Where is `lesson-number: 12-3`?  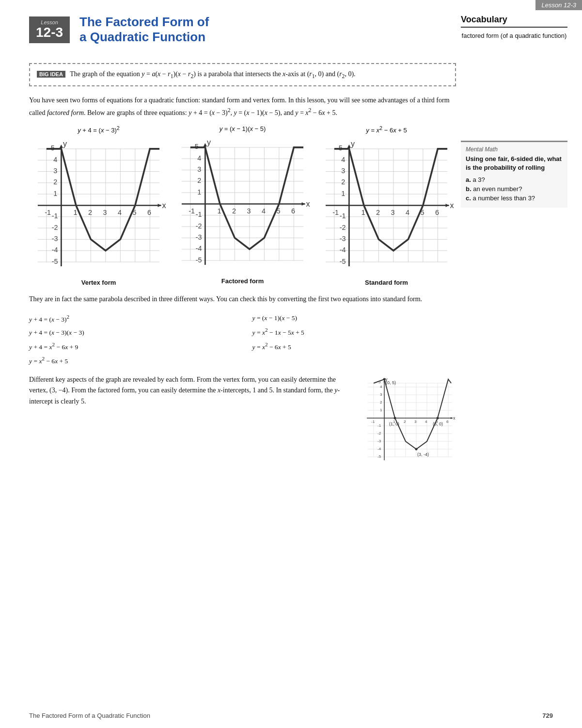
lesson-number: 12-3 is located at coordinates (49, 33).